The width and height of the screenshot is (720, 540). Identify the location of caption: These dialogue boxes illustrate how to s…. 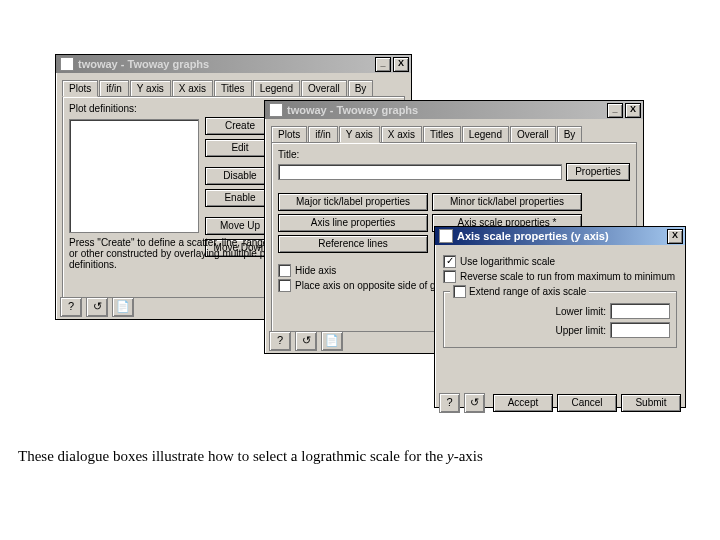
(250, 456).